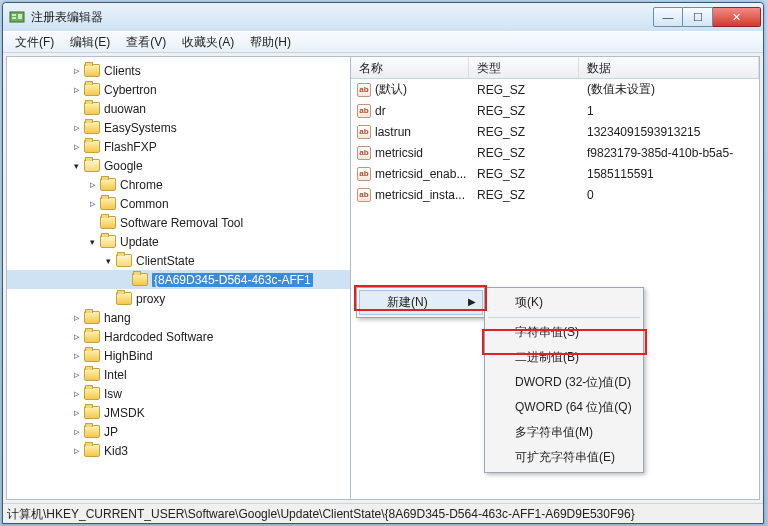 The height and width of the screenshot is (526, 768). I want to click on close-button: ✕, so click(737, 17).